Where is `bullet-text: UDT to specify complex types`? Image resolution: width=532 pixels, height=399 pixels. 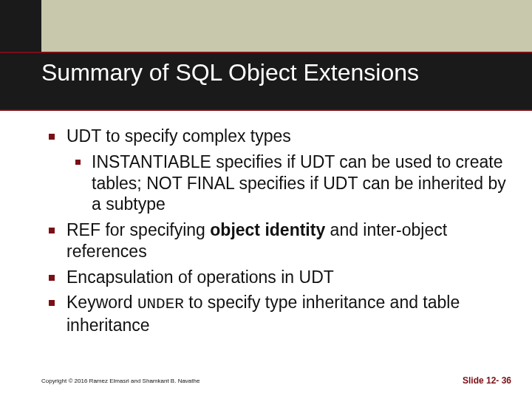
bullet-text: UDT to specify complex types is located at coordinates (179, 136).